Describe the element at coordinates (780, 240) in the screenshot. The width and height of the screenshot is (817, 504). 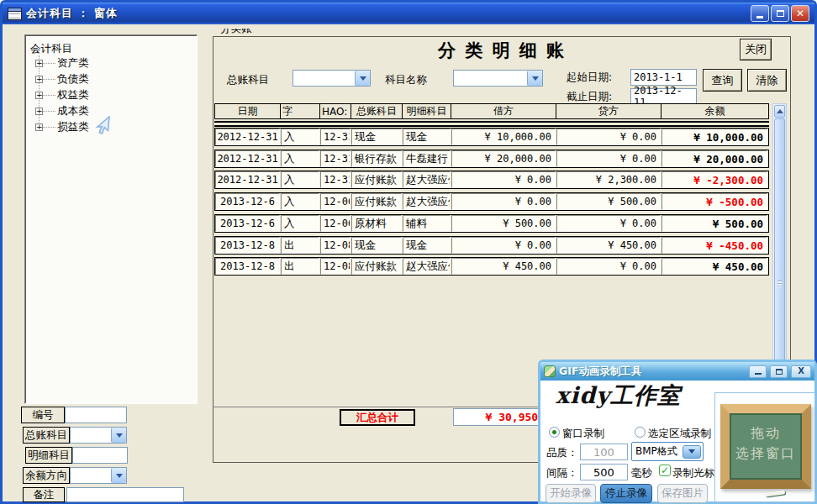
I see `scrollbar-thumb` at that location.